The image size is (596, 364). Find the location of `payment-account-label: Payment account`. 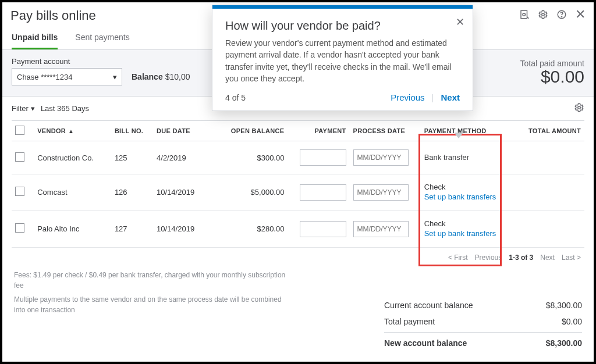

payment-account-label: Payment account is located at coordinates (67, 62).